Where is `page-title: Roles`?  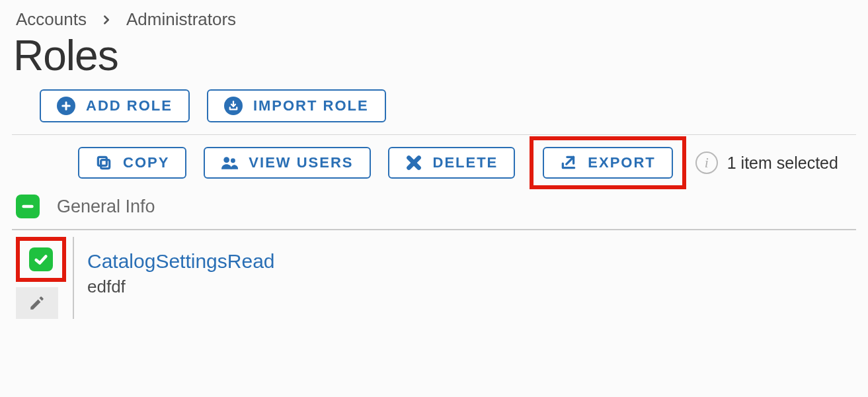 page-title: Roles is located at coordinates (435, 56).